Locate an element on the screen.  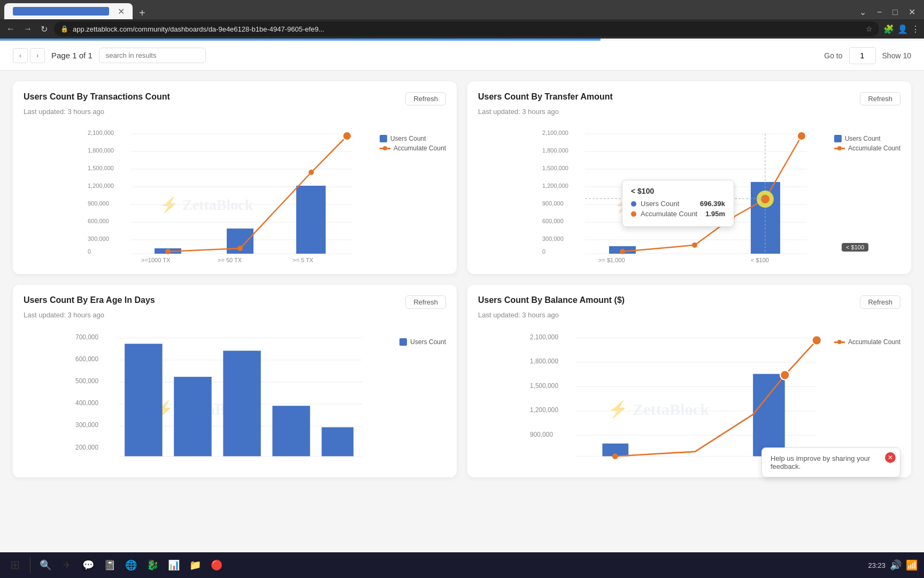
menu-icon: ⋮ is located at coordinates (915, 29).